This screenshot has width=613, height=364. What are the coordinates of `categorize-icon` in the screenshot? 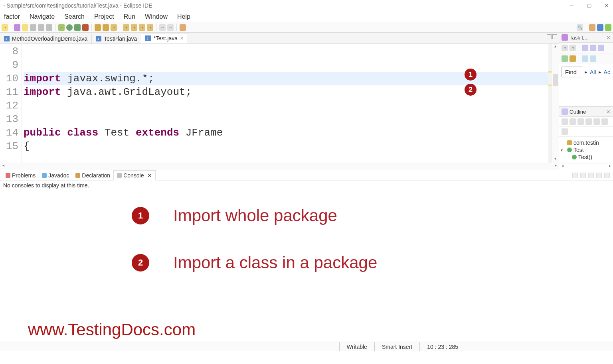 It's located at (585, 48).